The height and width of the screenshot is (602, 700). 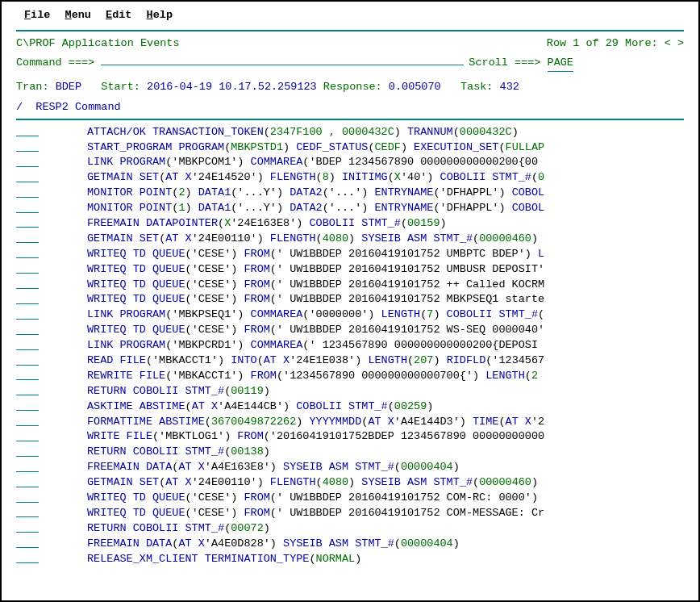 I want to click on event-text: LINK PROGRAM('MBKPCRD1') COMMAREA(' 1234…, so click(x=385, y=345).